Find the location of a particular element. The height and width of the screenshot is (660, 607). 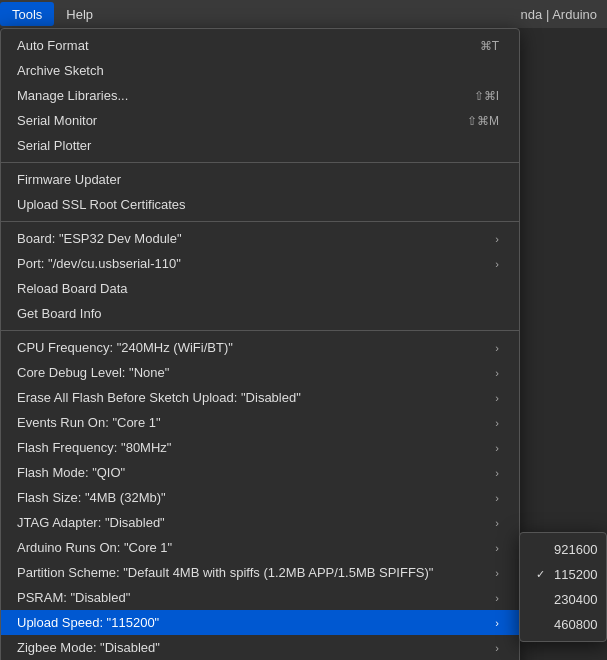

menubar-help-label: Help is located at coordinates (80, 14).